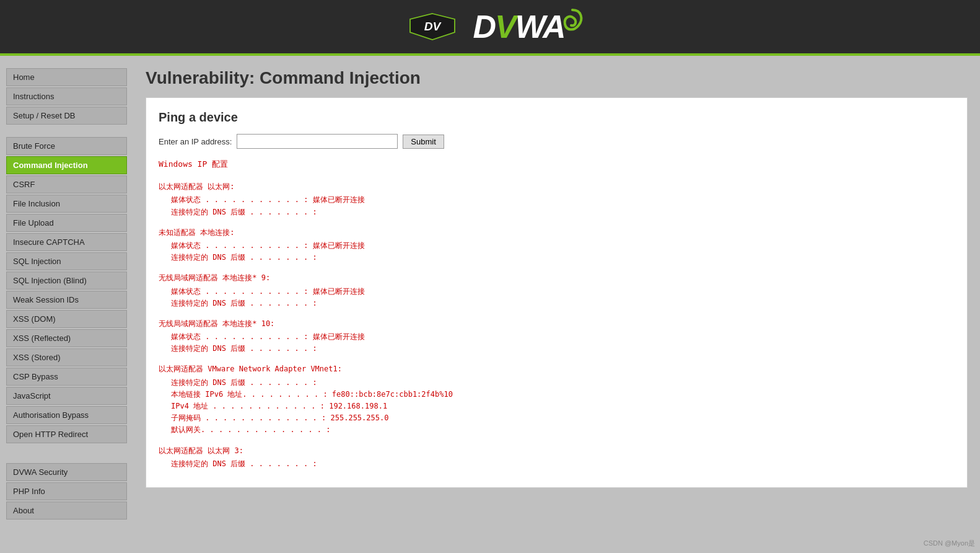  Describe the element at coordinates (556, 200) in the screenshot. I see `section-ethernet-row-0: 媒体状态 . . . . . . . . . . . : 媒体已断开连接` at that location.